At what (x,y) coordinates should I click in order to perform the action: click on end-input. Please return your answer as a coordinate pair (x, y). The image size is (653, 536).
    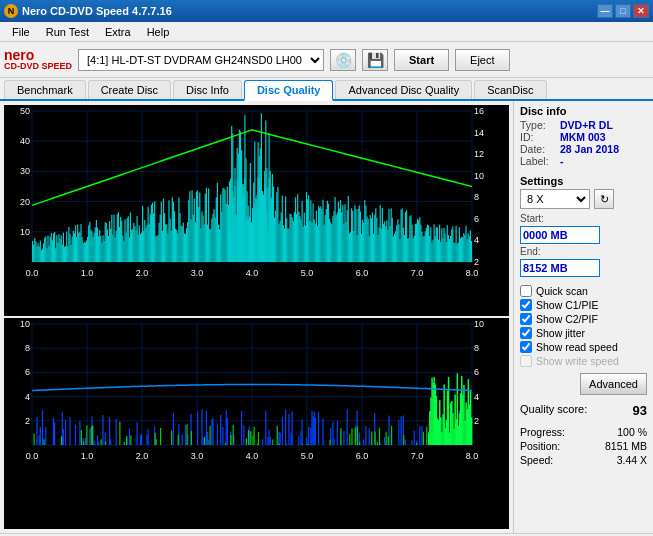
    Looking at the image, I should click on (560, 268).